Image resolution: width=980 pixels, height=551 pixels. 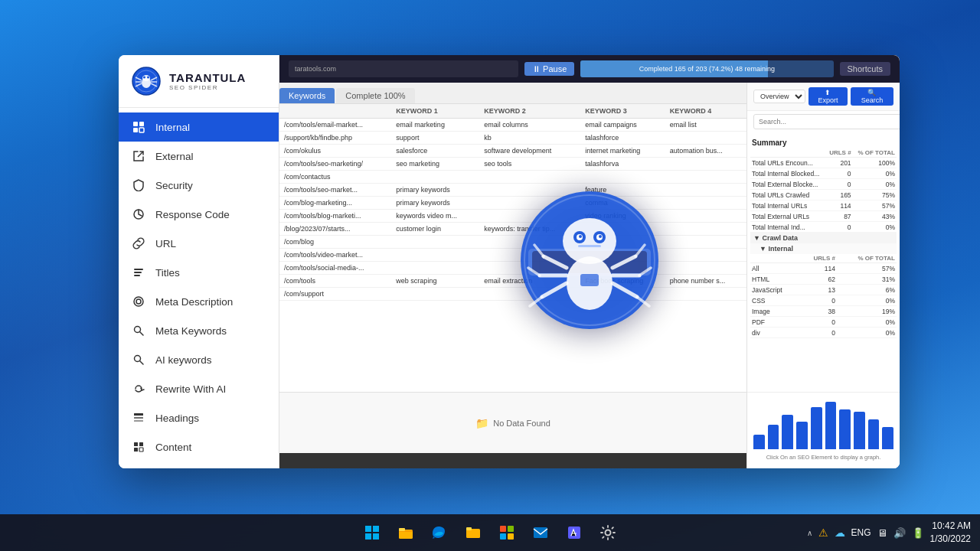 What do you see at coordinates (530, 112) in the screenshot?
I see `col-keyword2: KEYWORD 2` at bounding box center [530, 112].